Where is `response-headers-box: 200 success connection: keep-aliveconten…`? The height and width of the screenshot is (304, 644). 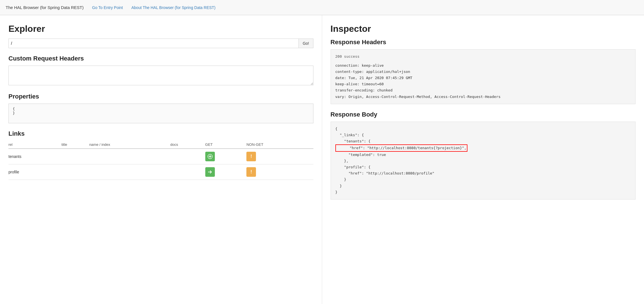 response-headers-box: 200 success connection: keep-aliveconten… is located at coordinates (483, 77).